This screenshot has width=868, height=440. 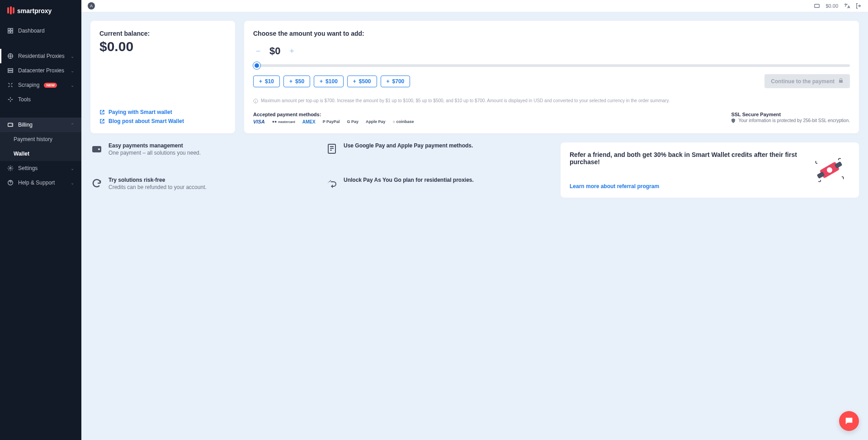 What do you see at coordinates (849, 421) in the screenshot?
I see `chat-button` at bounding box center [849, 421].